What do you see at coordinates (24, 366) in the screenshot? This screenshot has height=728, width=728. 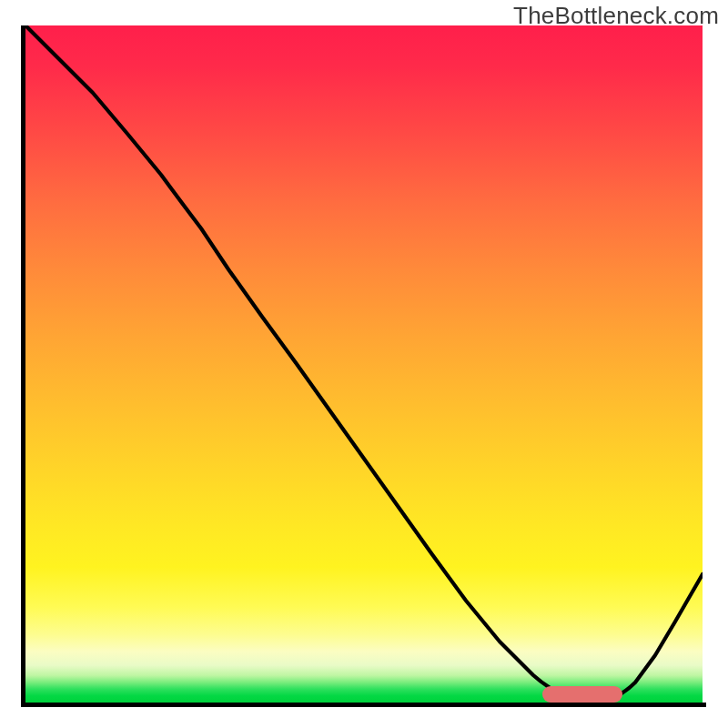 I see `y-axis-line` at bounding box center [24, 366].